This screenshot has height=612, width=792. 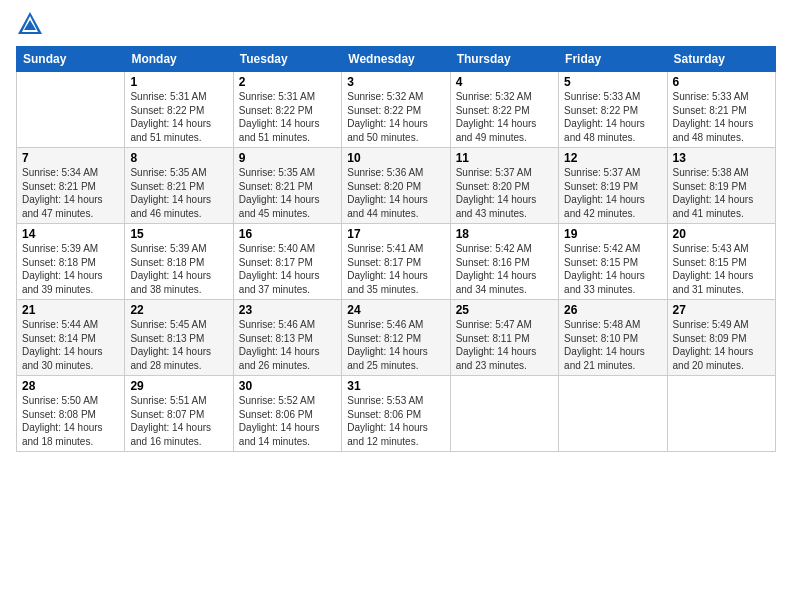 What do you see at coordinates (722, 117) in the screenshot?
I see `day-info: Sunrise: 5:33 AMSunset: 8:21 PMDaylight:…` at bounding box center [722, 117].